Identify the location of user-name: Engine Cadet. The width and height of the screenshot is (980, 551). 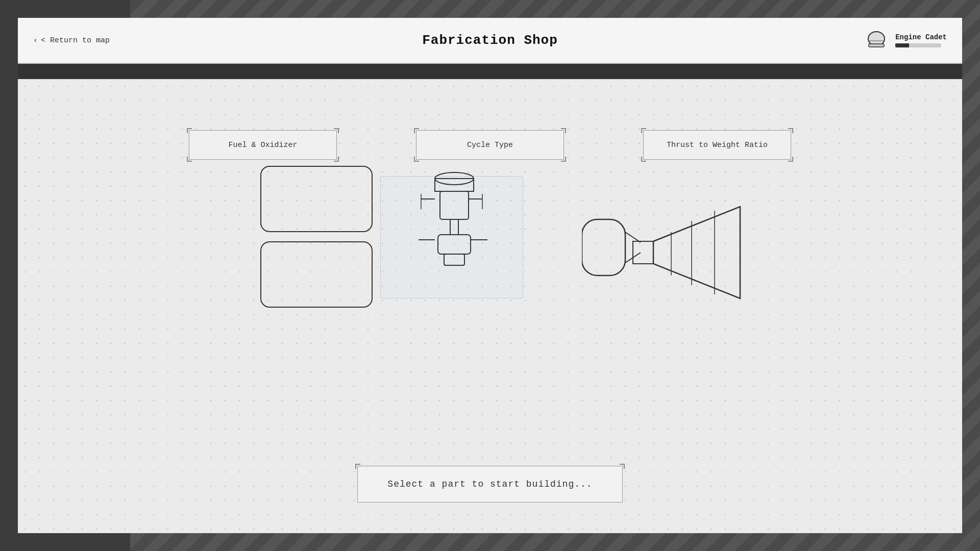
(921, 37).